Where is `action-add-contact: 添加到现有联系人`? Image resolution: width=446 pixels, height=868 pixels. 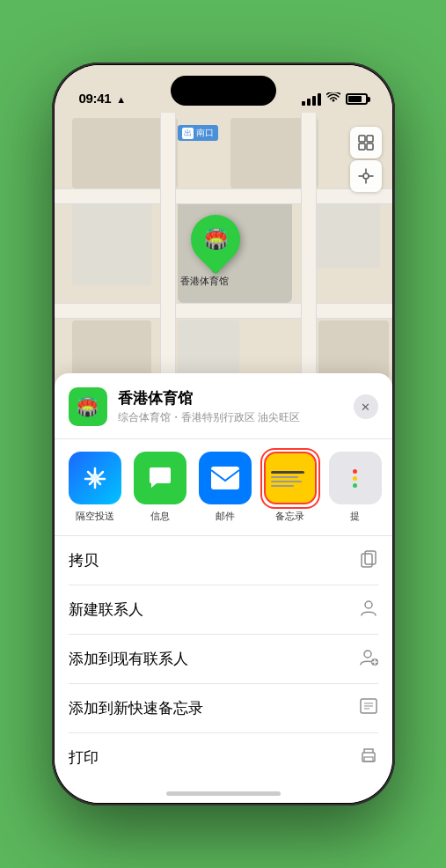 action-add-contact: 添加到现有联系人 is located at coordinates (223, 659).